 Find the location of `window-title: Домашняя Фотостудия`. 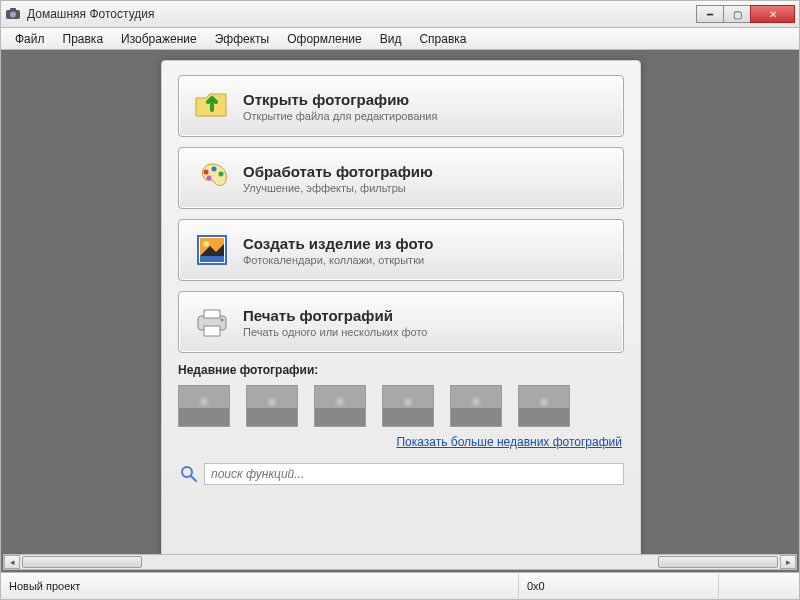

window-title: Домашняя Фотостудия is located at coordinates (362, 14).